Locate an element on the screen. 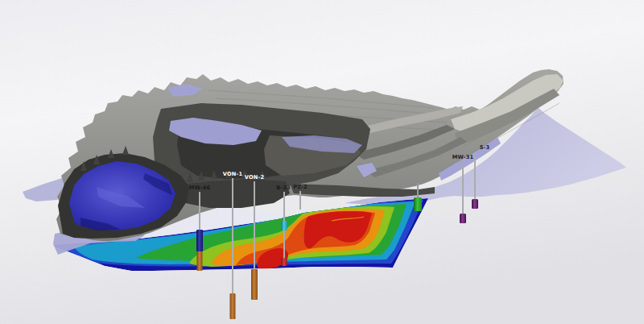 The image size is (644, 324). well-casing-cyan is located at coordinates (285, 226).